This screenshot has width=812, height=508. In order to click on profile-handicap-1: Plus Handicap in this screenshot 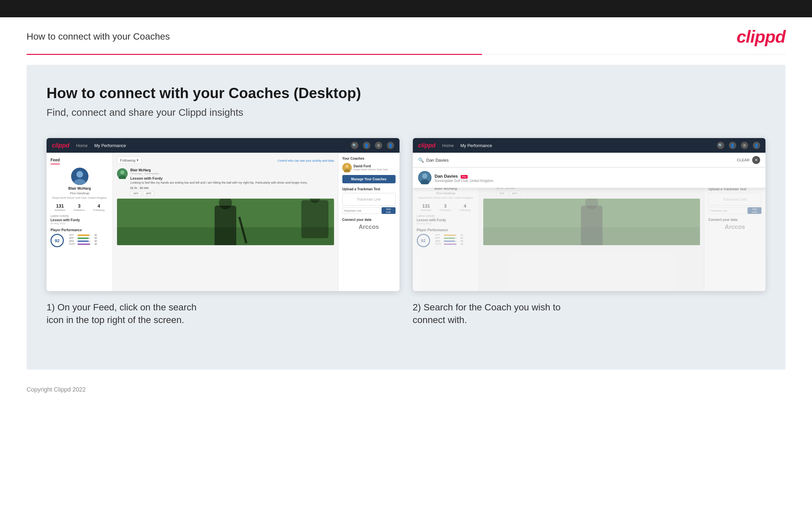, I will do `click(79, 193)`.